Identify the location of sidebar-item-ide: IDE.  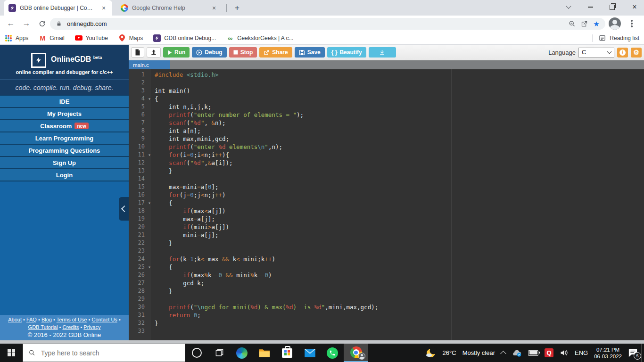
(64, 101).